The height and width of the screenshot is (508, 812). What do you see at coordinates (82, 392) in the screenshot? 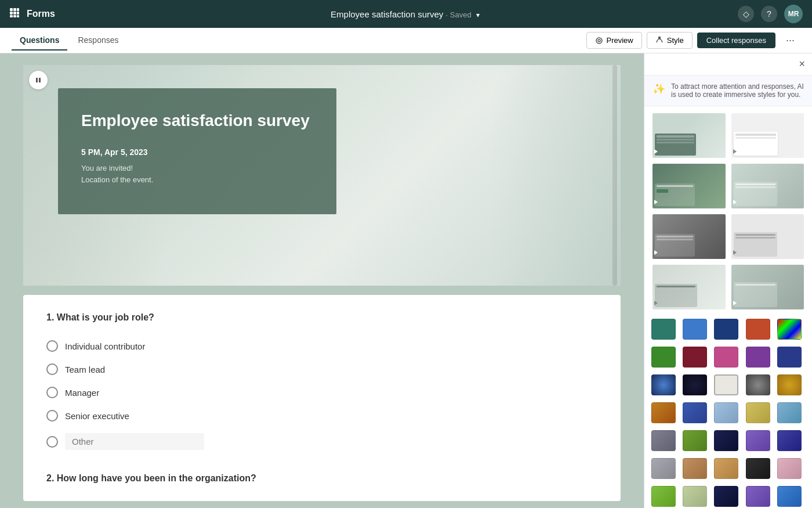
I see `label-manager: Manager` at bounding box center [82, 392].